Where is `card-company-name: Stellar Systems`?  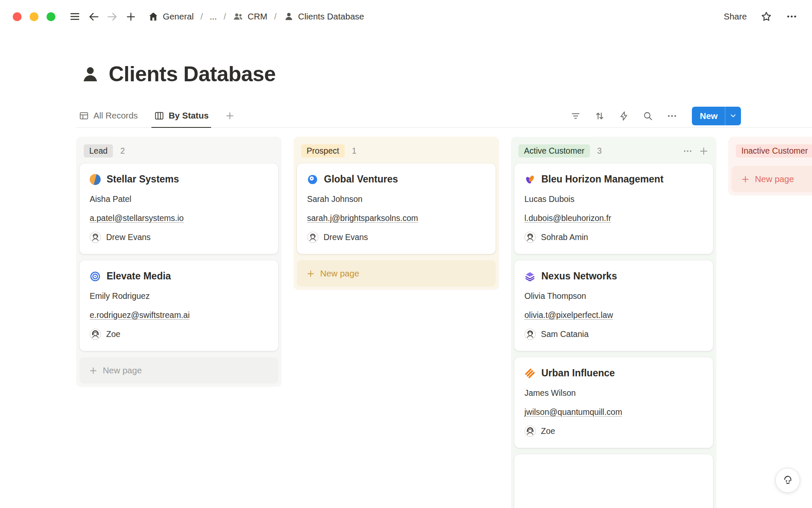
card-company-name: Stellar Systems is located at coordinates (143, 179).